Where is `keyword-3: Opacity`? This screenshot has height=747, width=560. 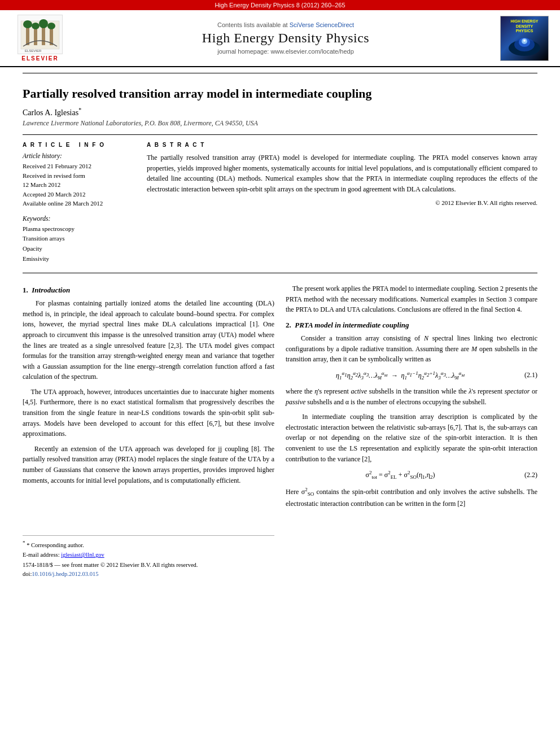 keyword-3: Opacity is located at coordinates (79, 249).